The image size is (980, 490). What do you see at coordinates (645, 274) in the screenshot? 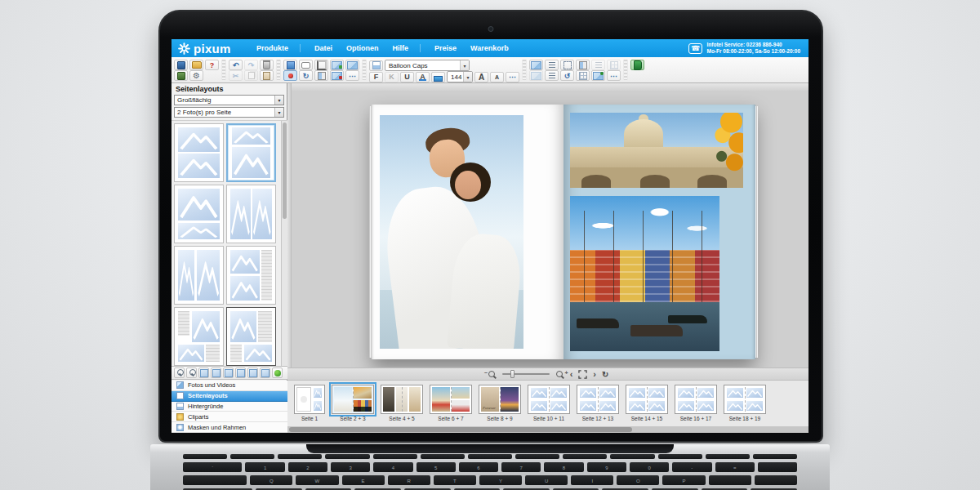
I see `book-photo-nyhavn` at bounding box center [645, 274].